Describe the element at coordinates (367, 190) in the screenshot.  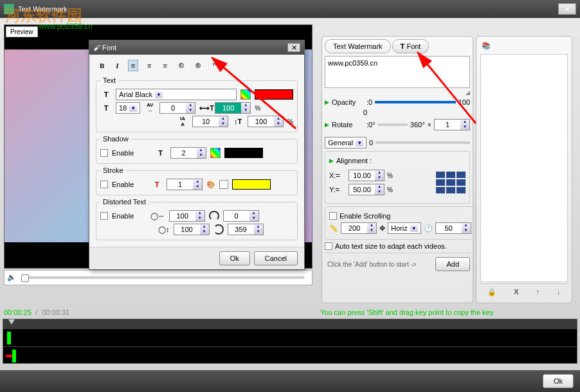
I see `align-y-spinner: ▲▼` at that location.